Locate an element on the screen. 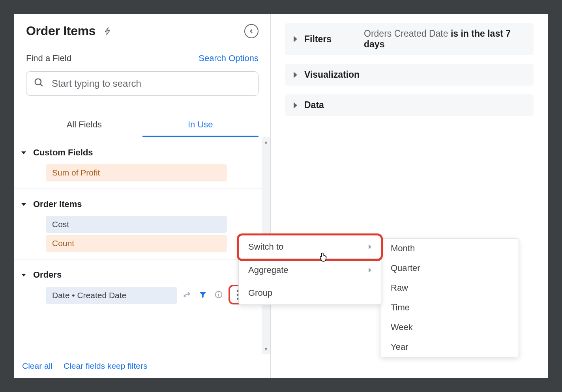 This screenshot has height=392, width=562. pivot-icon is located at coordinates (187, 295).